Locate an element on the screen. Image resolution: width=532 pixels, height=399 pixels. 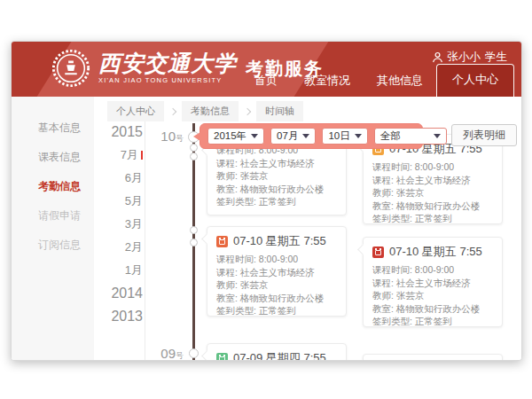
filter-dropdown: 2015年 is located at coordinates (236, 137).